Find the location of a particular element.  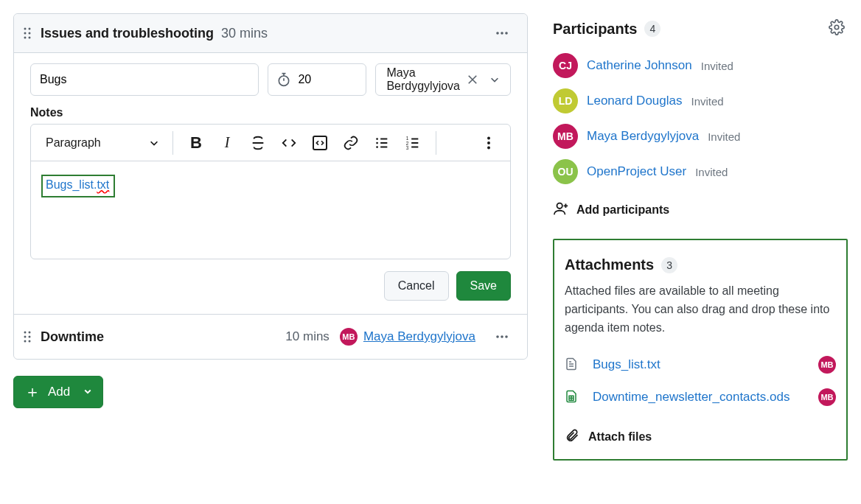

participant-row: MBMaya BerdygylyjovaInvited is located at coordinates (700, 136).